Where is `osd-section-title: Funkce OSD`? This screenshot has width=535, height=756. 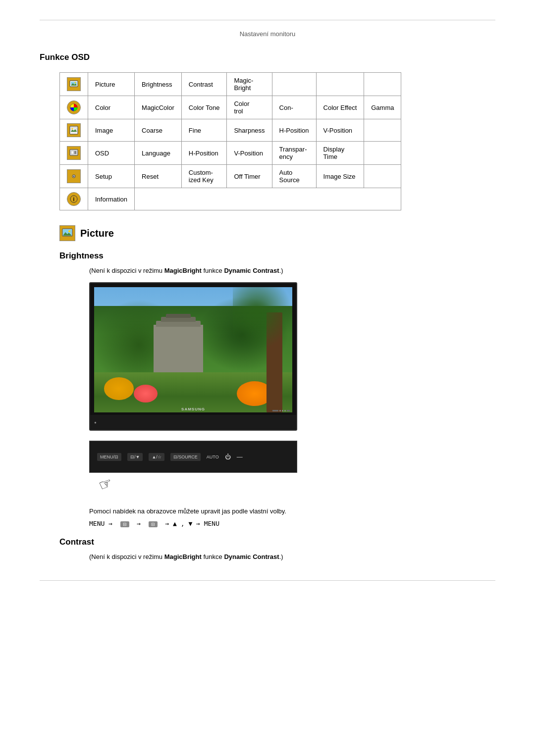
osd-section-title: Funkce OSD is located at coordinates (268, 57).